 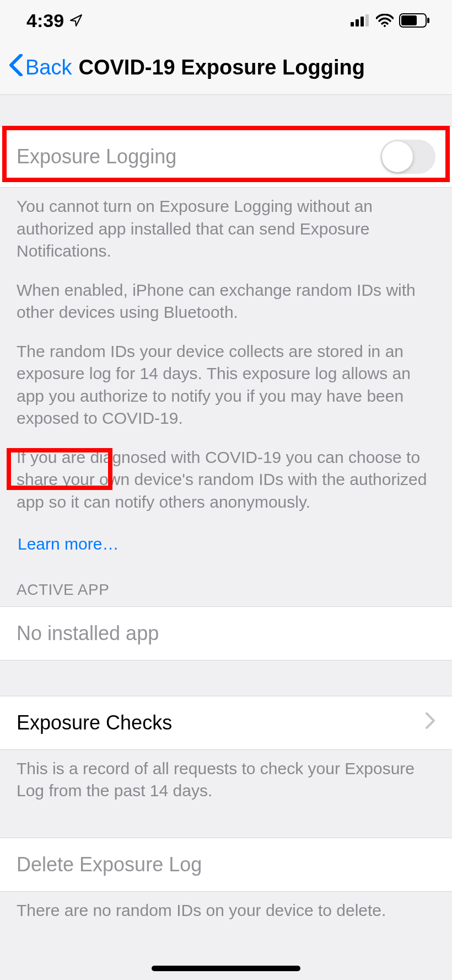 I want to click on footer-p3: The random IDs your device collects are …, so click(x=226, y=385).